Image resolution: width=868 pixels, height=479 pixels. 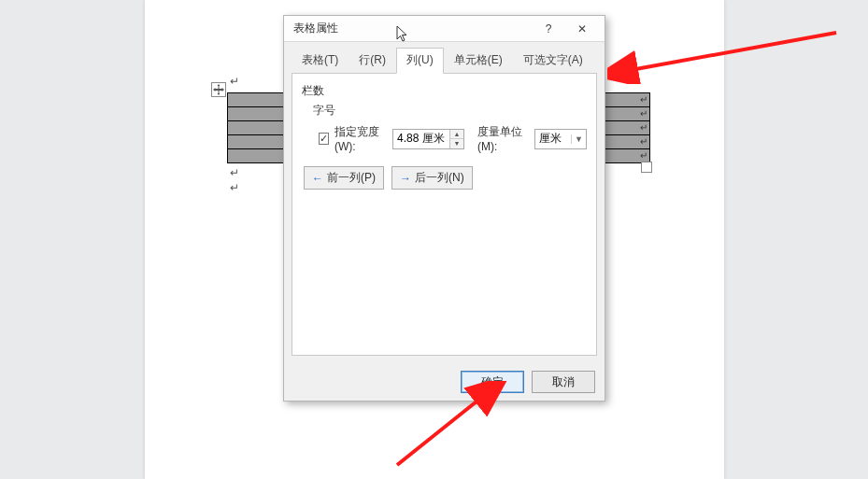 I want to click on arrow-right-icon: →, so click(x=406, y=178).